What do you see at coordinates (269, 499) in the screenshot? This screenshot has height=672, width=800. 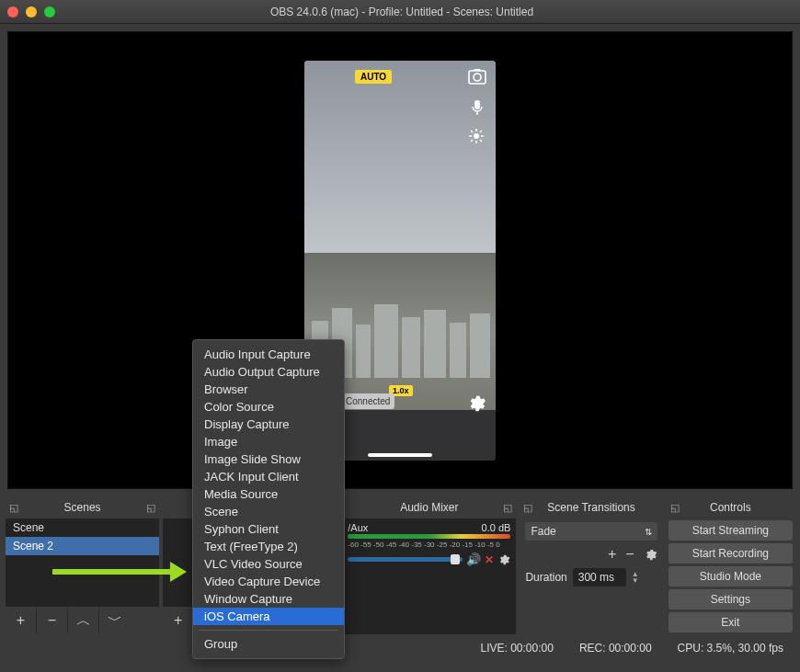 I see `add-source-menu: Audio Input Capture Audio Output Capture…` at bounding box center [269, 499].